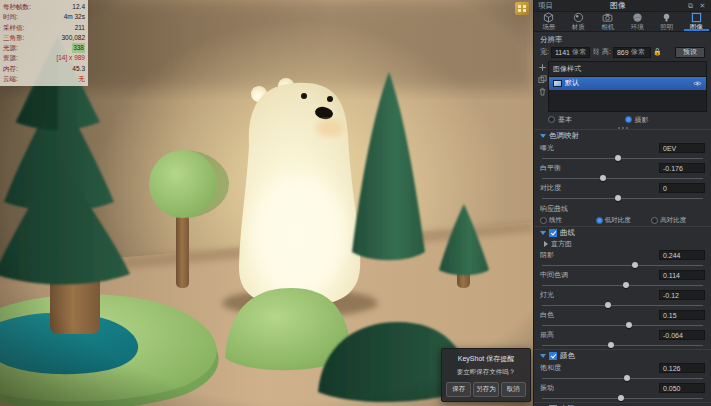  I want to click on stat-row: 资源:[14] x 989, so click(44, 58).